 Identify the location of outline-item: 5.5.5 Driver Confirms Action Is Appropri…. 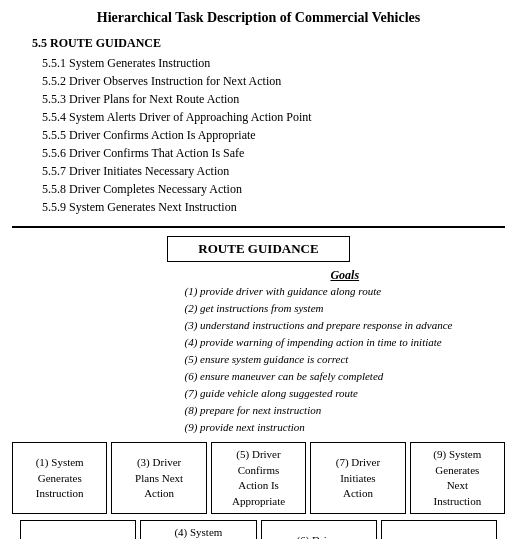
(274, 135).